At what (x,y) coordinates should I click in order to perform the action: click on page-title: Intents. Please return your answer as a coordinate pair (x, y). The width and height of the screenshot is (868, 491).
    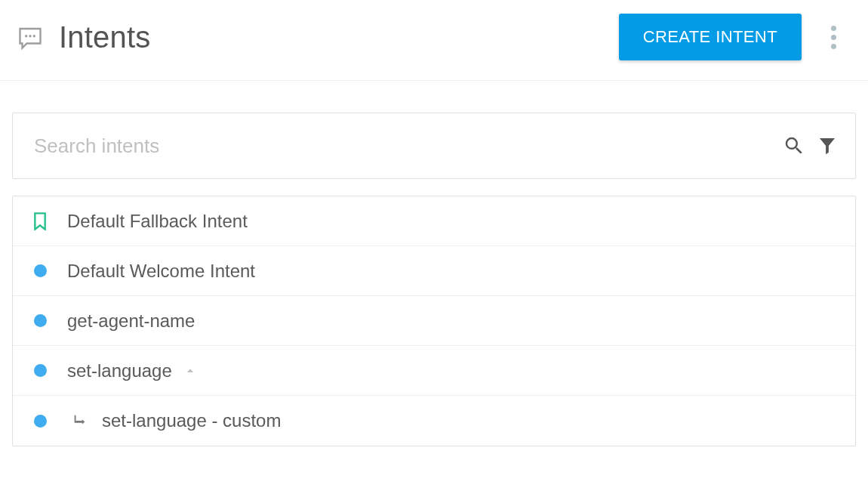
    Looking at the image, I should click on (339, 38).